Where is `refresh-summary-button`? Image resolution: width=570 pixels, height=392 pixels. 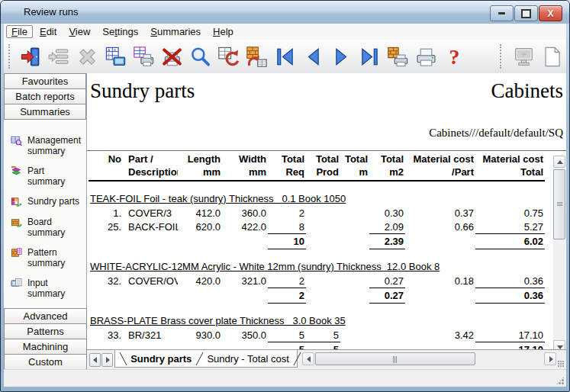 refresh-summary-button is located at coordinates (229, 56).